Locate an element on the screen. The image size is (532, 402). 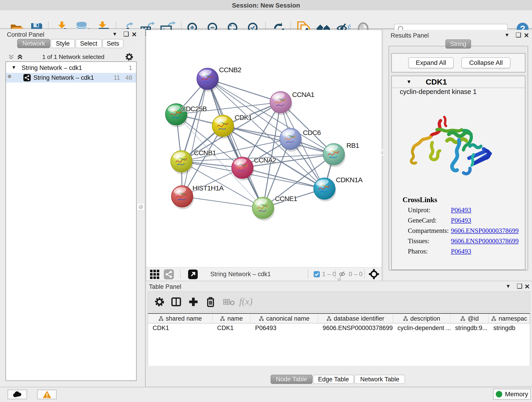
table-settings-gear-icon is located at coordinates (159, 302).